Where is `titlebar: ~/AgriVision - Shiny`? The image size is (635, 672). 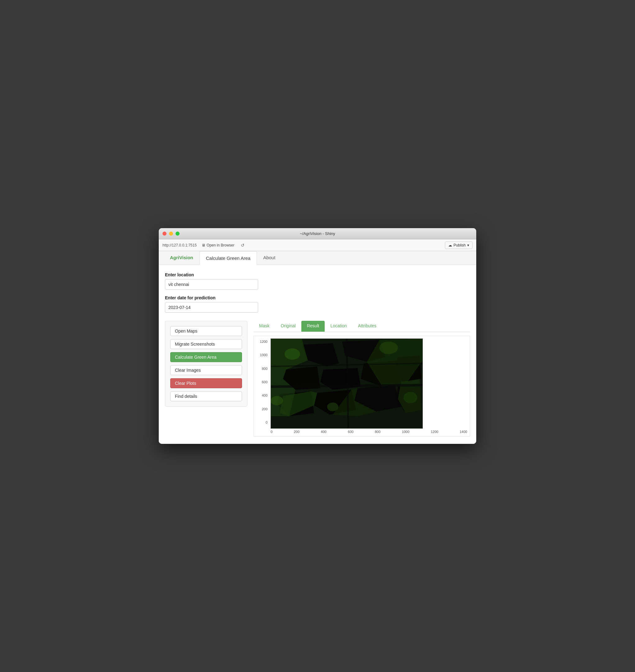 titlebar: ~/AgriVision - Shiny is located at coordinates (318, 234).